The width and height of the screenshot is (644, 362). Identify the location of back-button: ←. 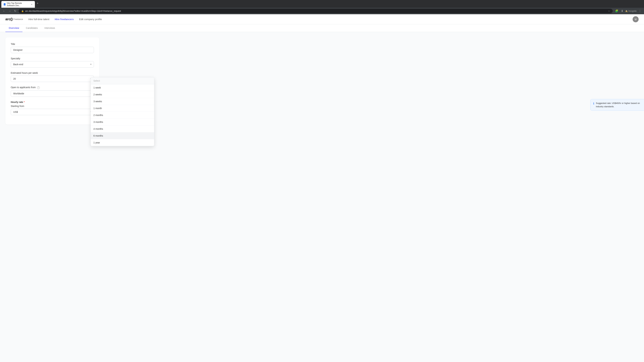
(4, 11).